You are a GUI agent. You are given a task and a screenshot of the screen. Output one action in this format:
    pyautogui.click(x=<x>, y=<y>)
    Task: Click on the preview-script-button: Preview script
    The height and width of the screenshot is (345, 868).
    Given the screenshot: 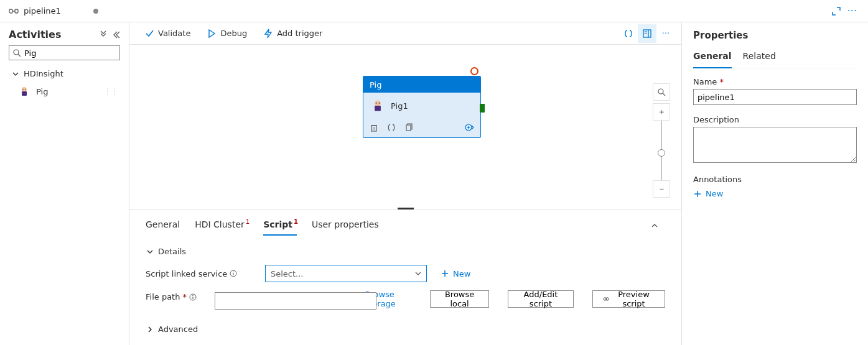 What is the action you would take?
    pyautogui.click(x=628, y=299)
    